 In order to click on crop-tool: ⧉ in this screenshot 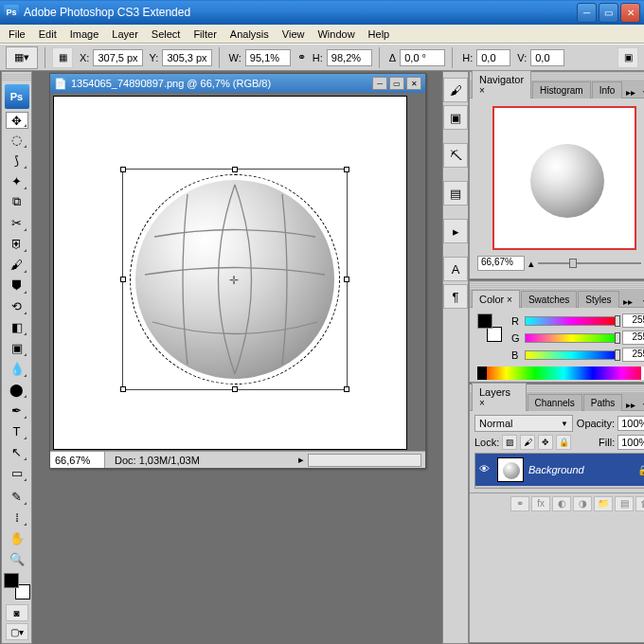, I will do `click(17, 202)`.